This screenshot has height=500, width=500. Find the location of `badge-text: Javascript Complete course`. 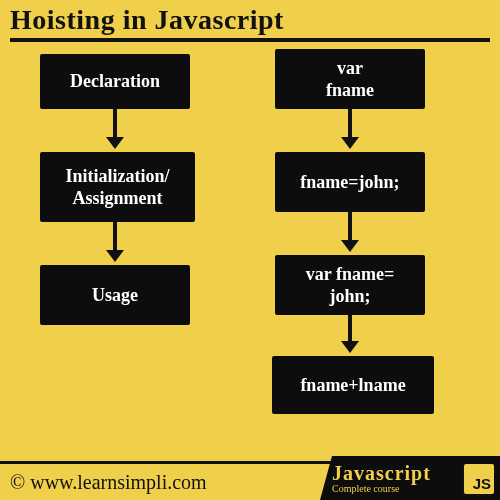

badge-text: Javascript Complete course is located at coordinates (382, 478).